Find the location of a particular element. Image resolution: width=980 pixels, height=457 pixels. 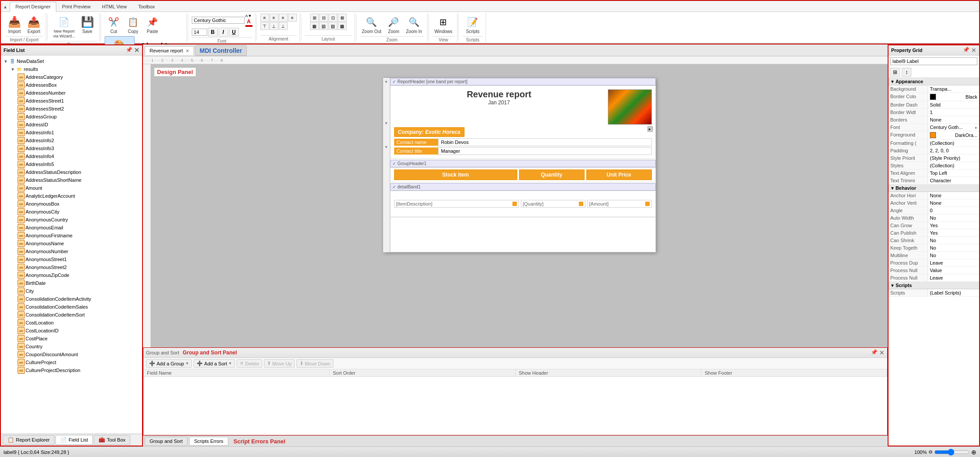

doc-tab-revenue-close: ✕ is located at coordinates (187, 51).